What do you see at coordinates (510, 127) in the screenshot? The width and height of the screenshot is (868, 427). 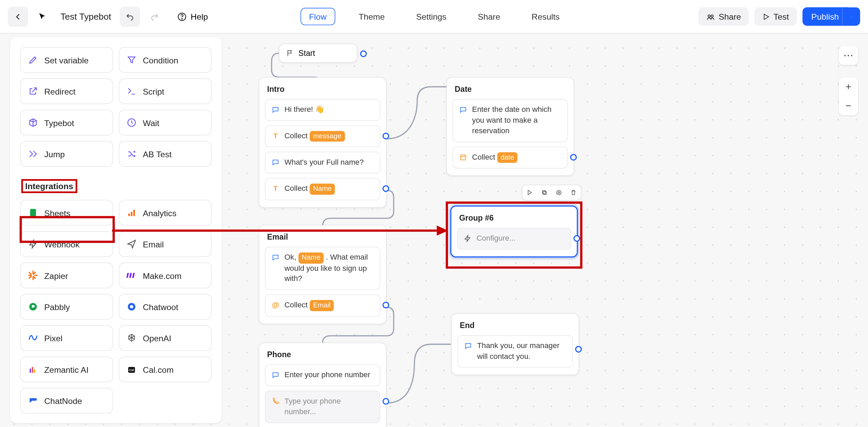 I see `date-node: Date Enter the date on which you want to…` at bounding box center [510, 127].